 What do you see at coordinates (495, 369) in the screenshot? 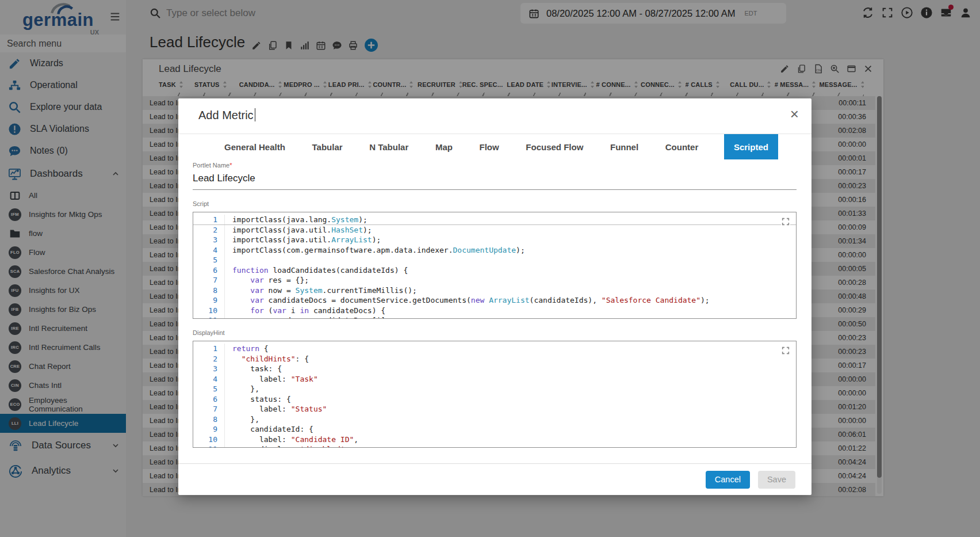
I see `code-line: 3 task: {` at bounding box center [495, 369].